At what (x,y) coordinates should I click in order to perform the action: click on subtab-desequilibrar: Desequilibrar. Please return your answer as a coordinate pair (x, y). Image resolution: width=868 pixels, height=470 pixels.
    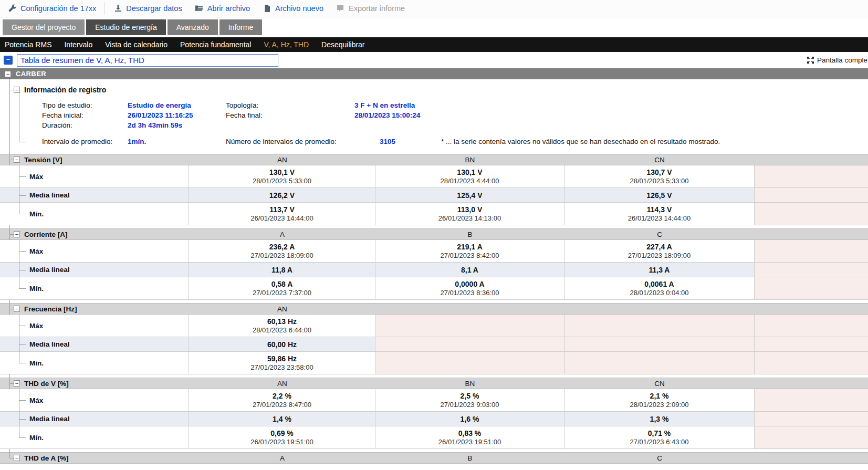
    Looking at the image, I should click on (343, 45).